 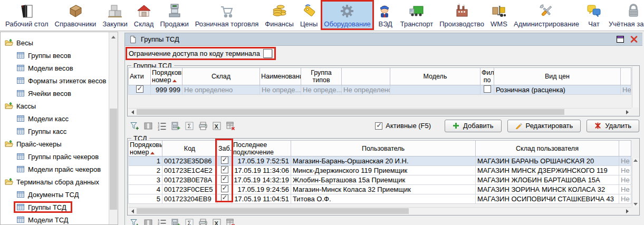 What do you see at coordinates (380, 161) in the screenshot?
I see `table-row: 1001723E35D8617.05.19 7:52:51Магазин-Бар…` at bounding box center [380, 161].